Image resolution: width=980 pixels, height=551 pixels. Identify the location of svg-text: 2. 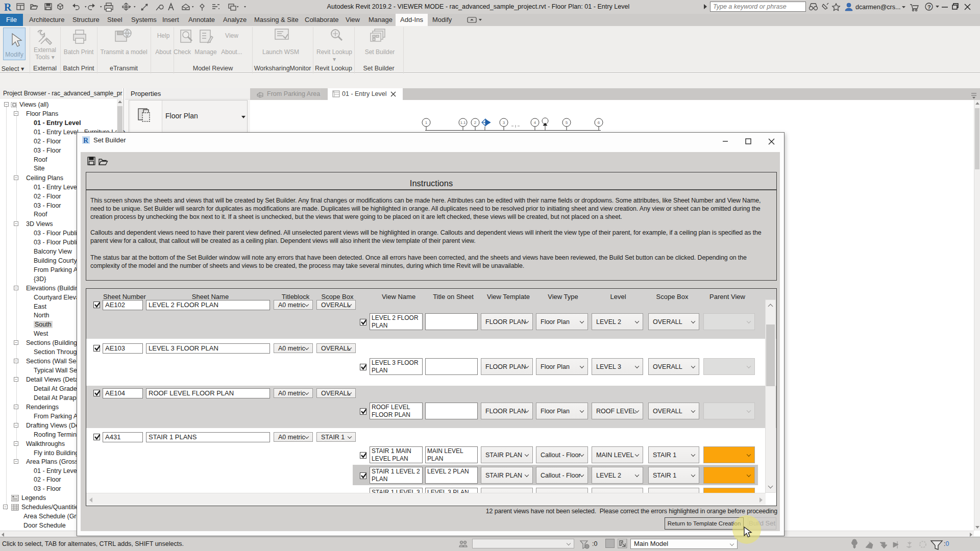
(476, 122).